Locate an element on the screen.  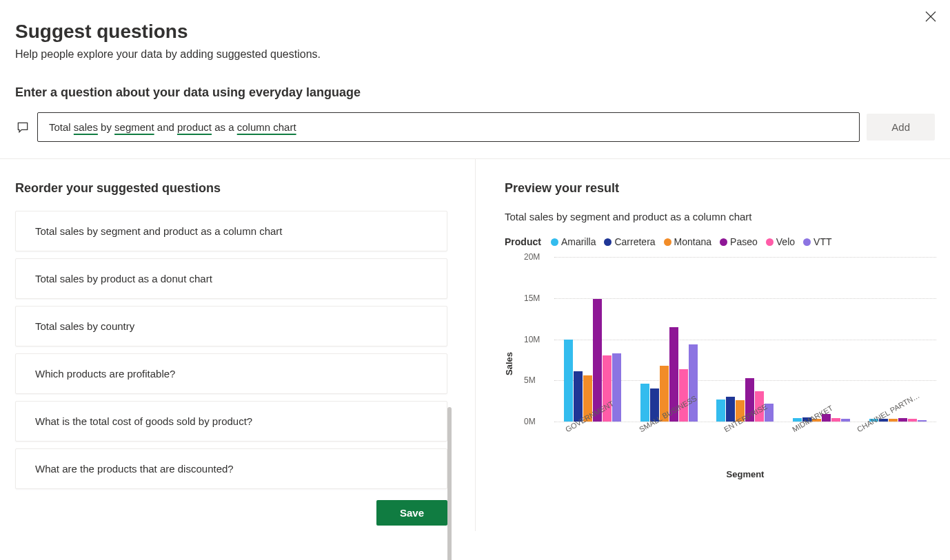
chat-icon is located at coordinates (23, 127).